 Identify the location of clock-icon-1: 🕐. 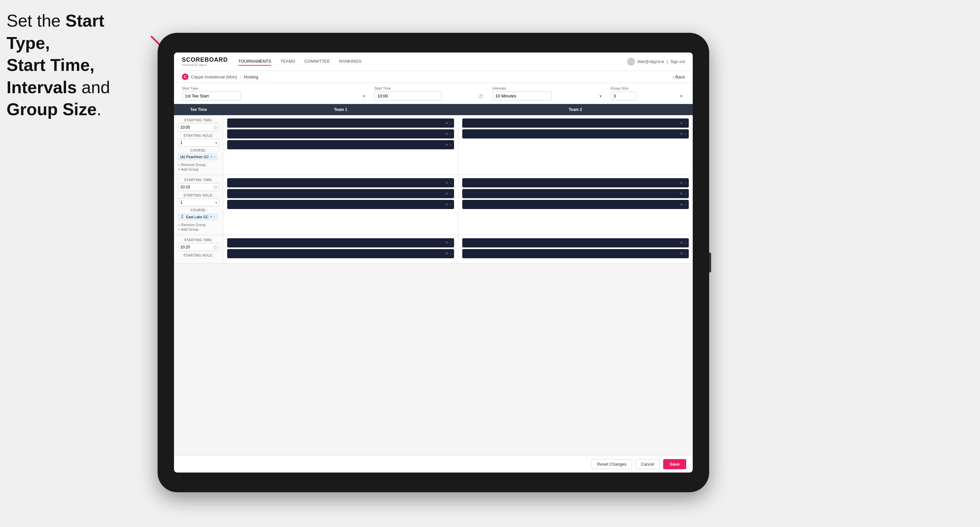
(215, 128).